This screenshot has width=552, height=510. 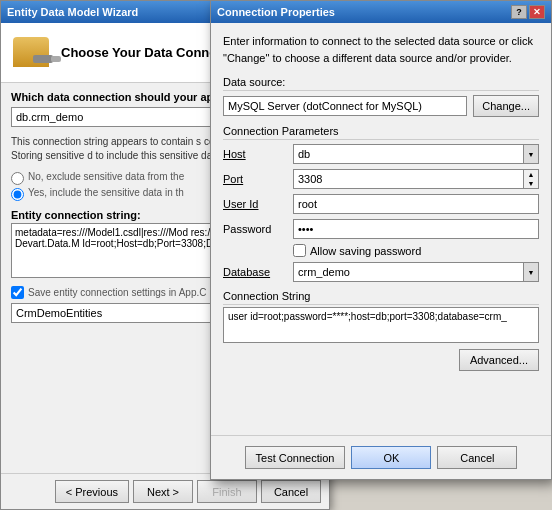 I want to click on port-label-text: Port, so click(x=233, y=179).